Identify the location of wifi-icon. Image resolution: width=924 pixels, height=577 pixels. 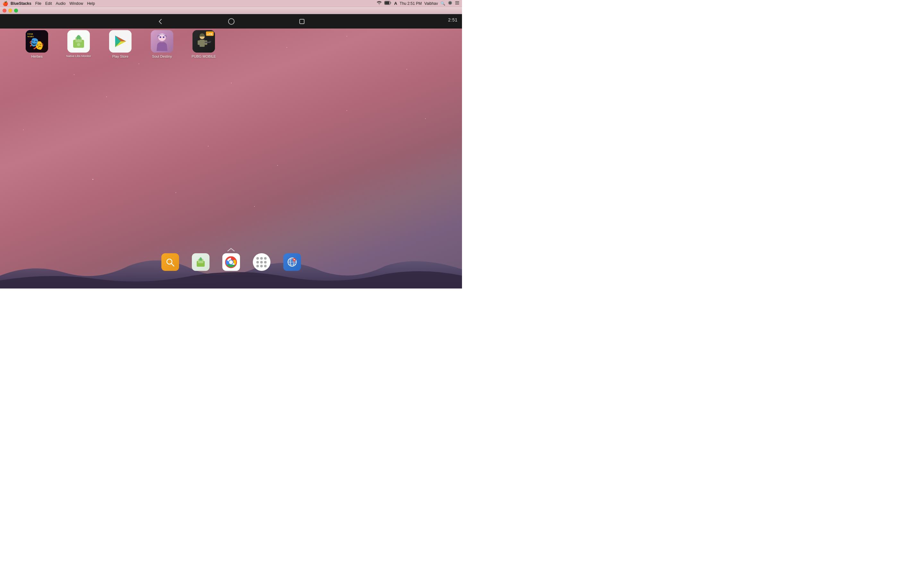
(379, 3).